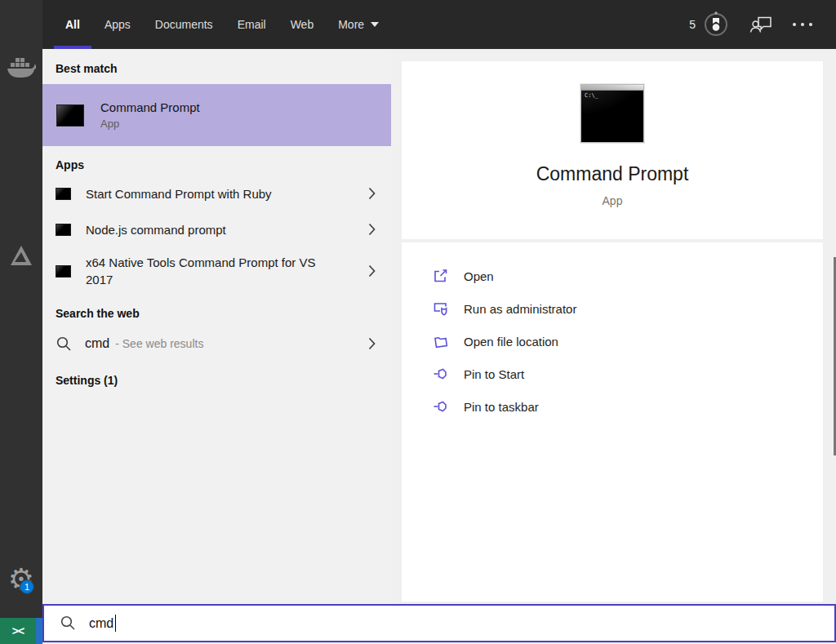  I want to click on app-result-x64-native-tools: x64 Native Tools Command Prompt for VS 2…, so click(217, 271).